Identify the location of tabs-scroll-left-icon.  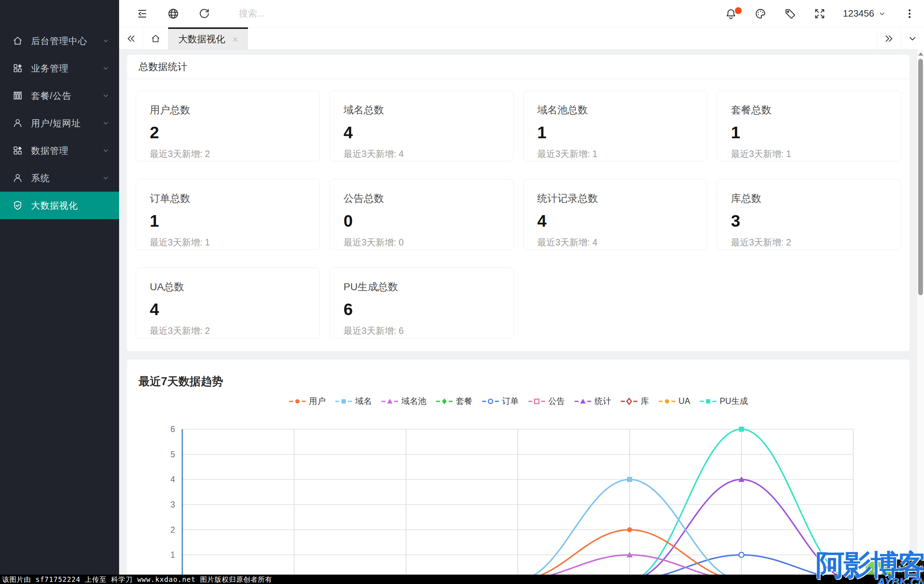
(131, 38).